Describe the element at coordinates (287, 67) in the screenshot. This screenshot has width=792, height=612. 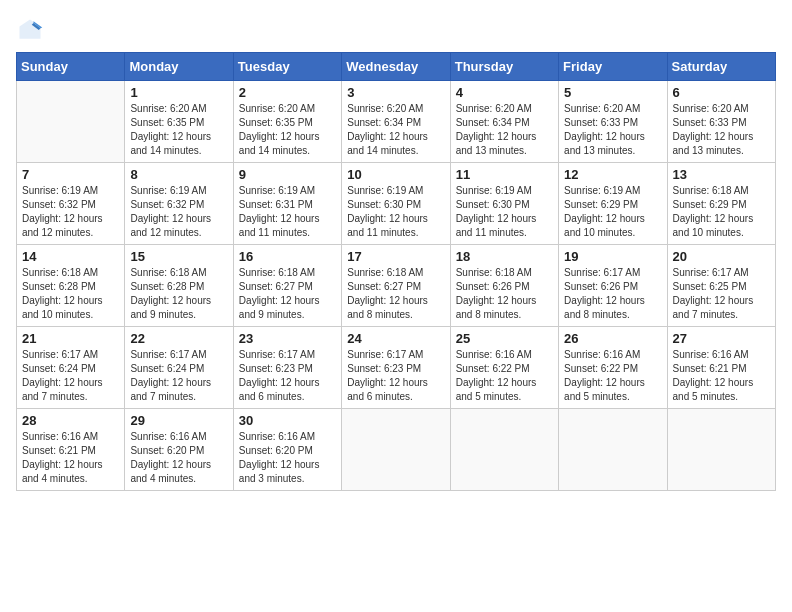
I see `weekday-header: Tuesday` at that location.